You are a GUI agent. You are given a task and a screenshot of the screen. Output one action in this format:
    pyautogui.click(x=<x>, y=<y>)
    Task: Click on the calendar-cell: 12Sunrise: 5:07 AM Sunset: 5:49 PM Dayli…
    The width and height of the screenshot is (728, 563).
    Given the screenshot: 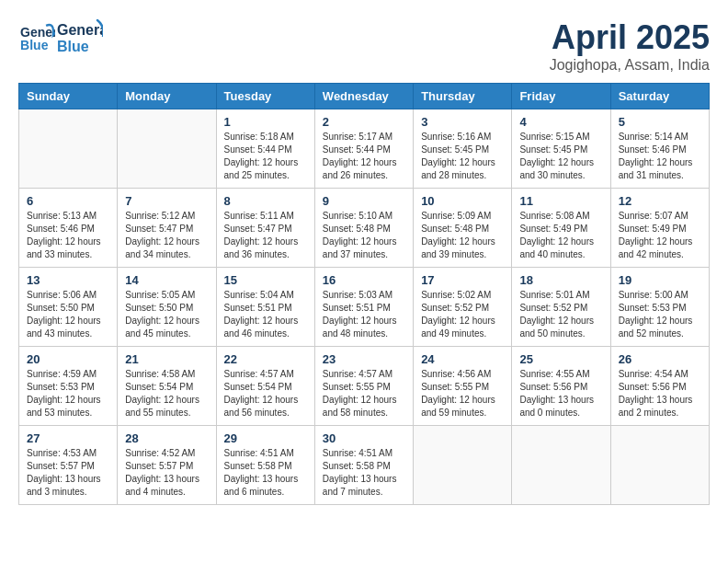 What is the action you would take?
    pyautogui.click(x=660, y=228)
    